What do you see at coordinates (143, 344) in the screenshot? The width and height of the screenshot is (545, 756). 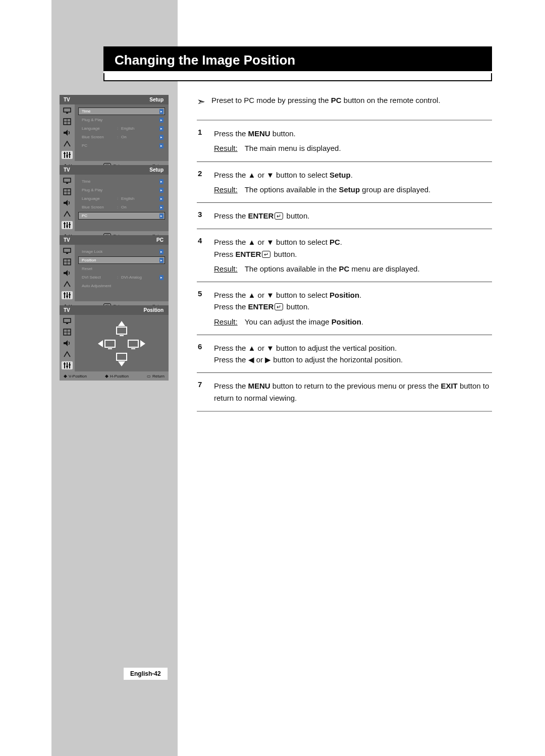 I see `arrow-right-icon` at bounding box center [143, 344].